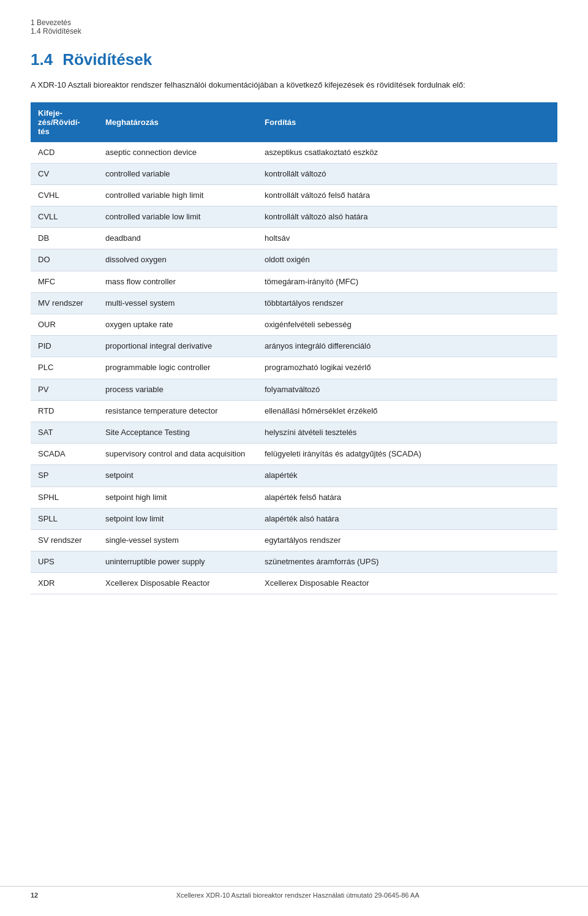 The image size is (588, 916). Describe the element at coordinates (294, 303) in the screenshot. I see `table-row: MV rendszermulti-vessel systemtöbbtartál…` at that location.